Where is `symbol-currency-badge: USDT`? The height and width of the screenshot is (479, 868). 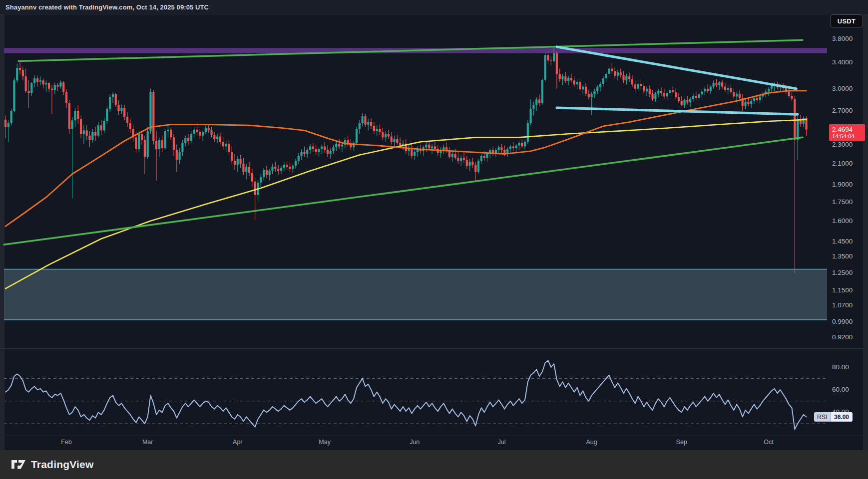 symbol-currency-badge: USDT is located at coordinates (847, 21).